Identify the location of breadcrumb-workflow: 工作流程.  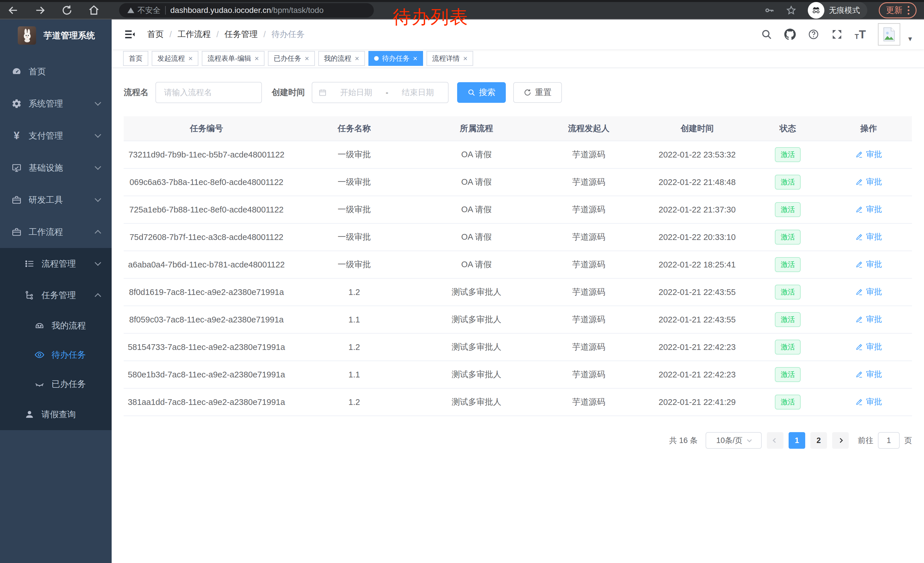
(194, 35).